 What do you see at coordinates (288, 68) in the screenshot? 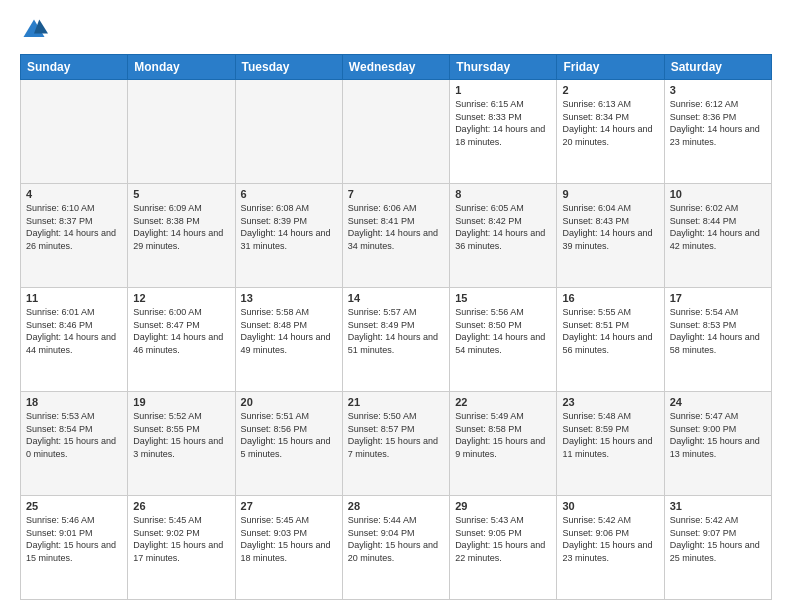
I see `weekday-header-tuesday: Tuesday` at bounding box center [288, 68].